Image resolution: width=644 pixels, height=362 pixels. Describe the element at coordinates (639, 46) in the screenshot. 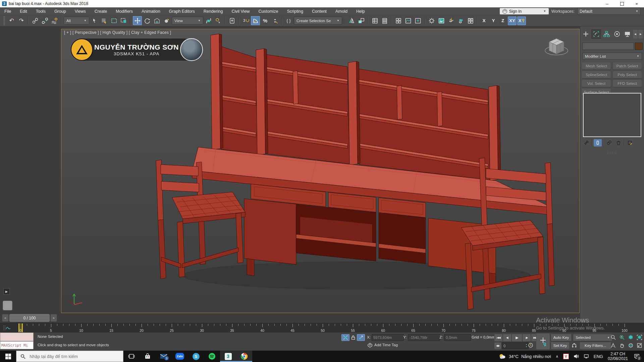

I see `object-color-swatch` at that location.